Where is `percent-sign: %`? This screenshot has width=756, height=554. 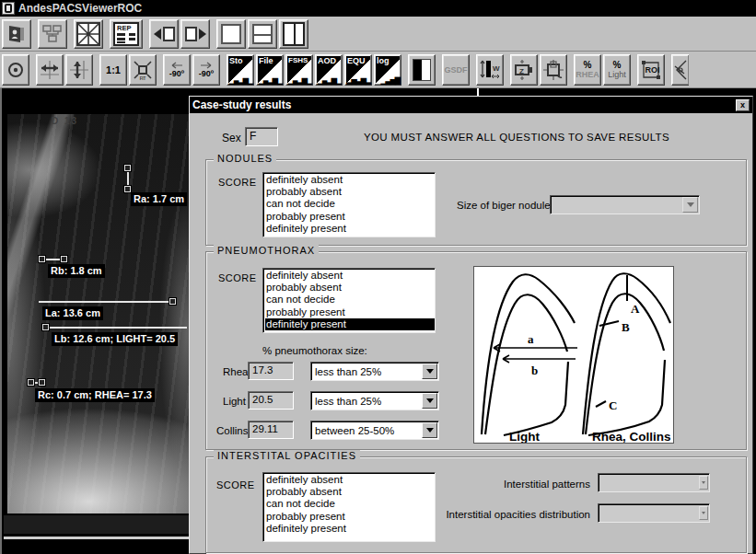 percent-sign: % is located at coordinates (617, 64).